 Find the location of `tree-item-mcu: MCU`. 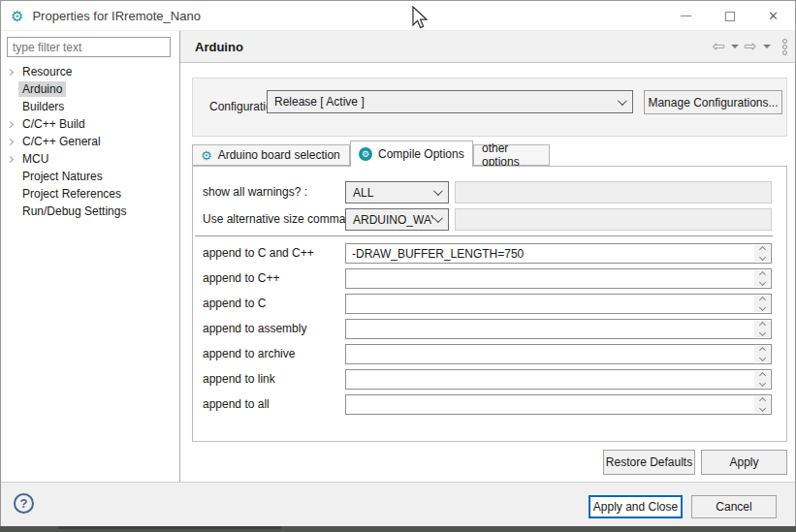

tree-item-mcu: MCU is located at coordinates (90, 159).